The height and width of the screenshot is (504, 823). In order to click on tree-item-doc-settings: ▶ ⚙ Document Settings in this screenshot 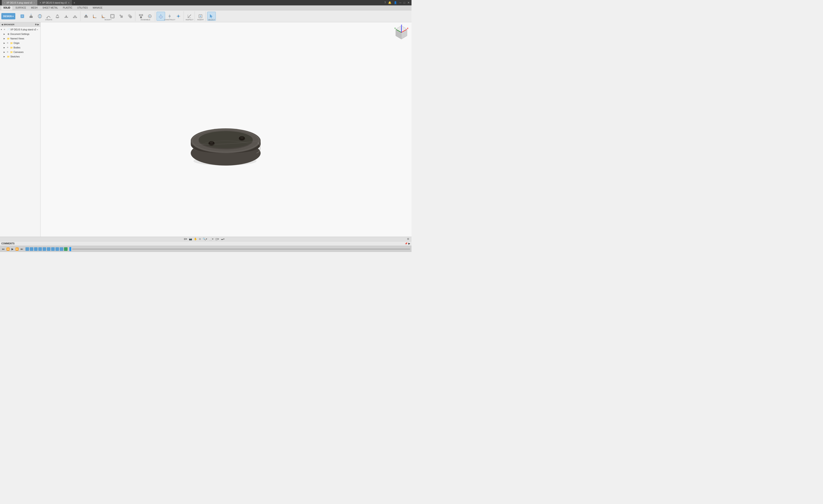, I will do `click(20, 34)`.